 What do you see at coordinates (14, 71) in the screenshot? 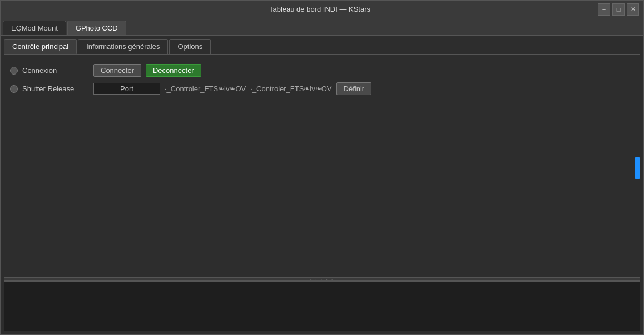
I see `connexion-indicator` at bounding box center [14, 71].